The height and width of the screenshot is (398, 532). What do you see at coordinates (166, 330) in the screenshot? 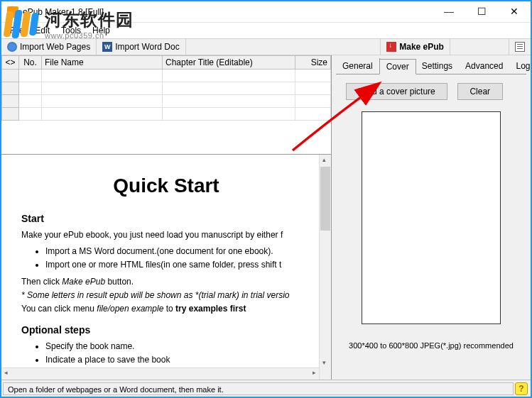
I see `preview-h-optional: Optional steps` at bounding box center [166, 330].